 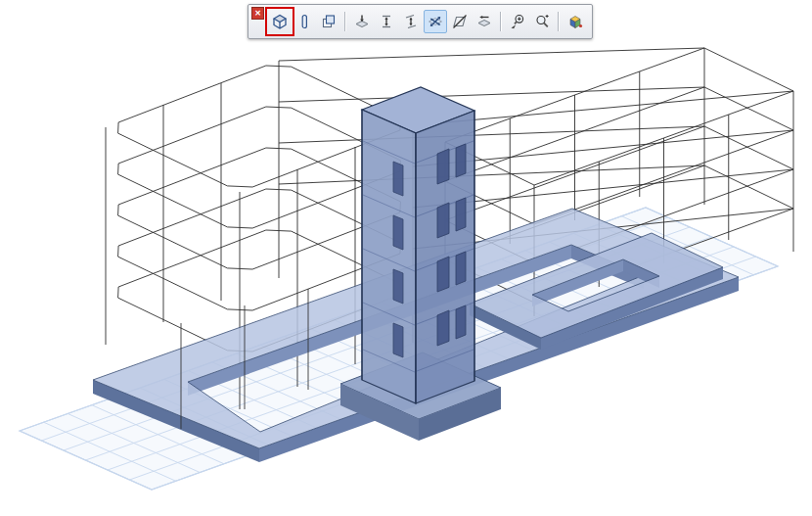 I want to click on drop-to-plane-icon, so click(x=362, y=22).